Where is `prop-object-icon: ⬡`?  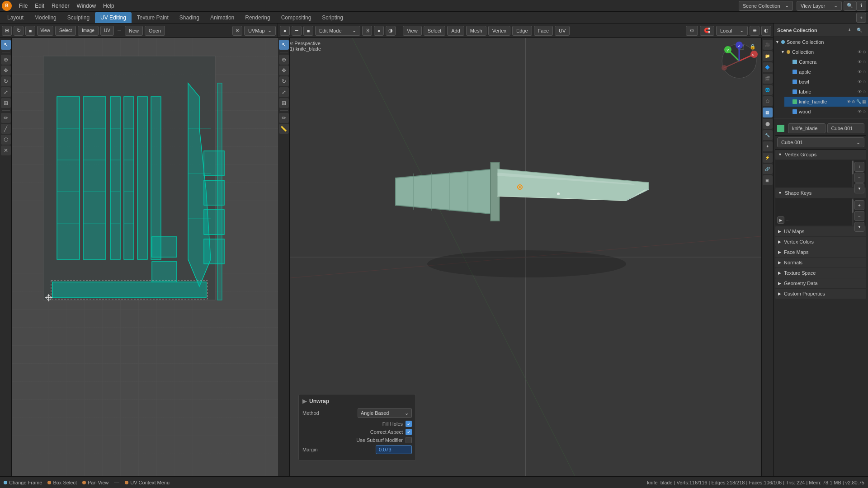
prop-object-icon: ⬡ is located at coordinates (768, 101).